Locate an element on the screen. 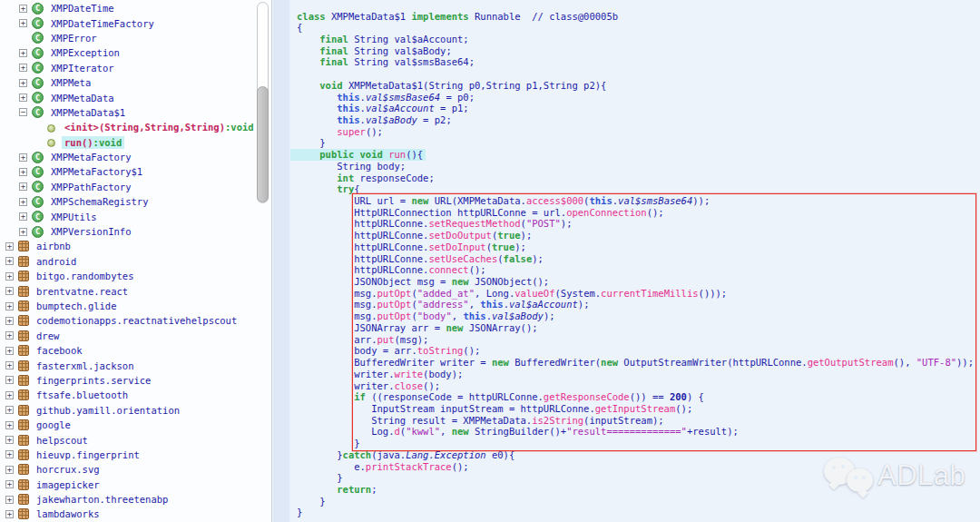 The height and width of the screenshot is (522, 980). tree-item: +CXMPIterator is located at coordinates (136, 68).